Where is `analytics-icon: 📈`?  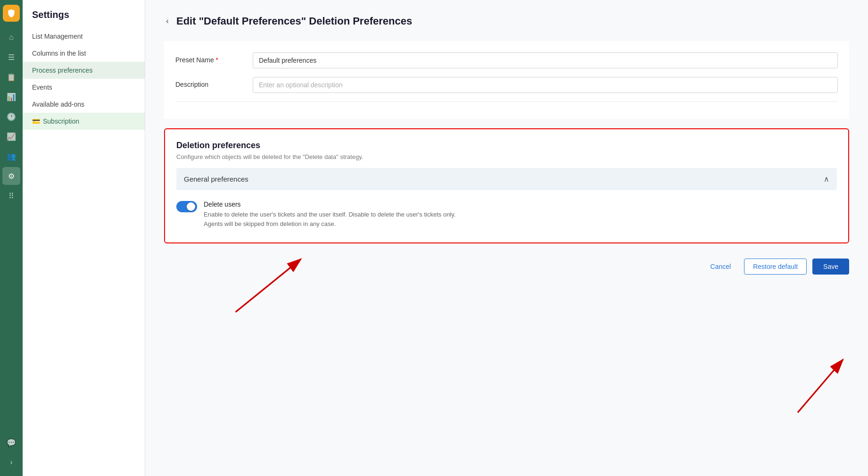 analytics-icon: 📈 is located at coordinates (11, 136).